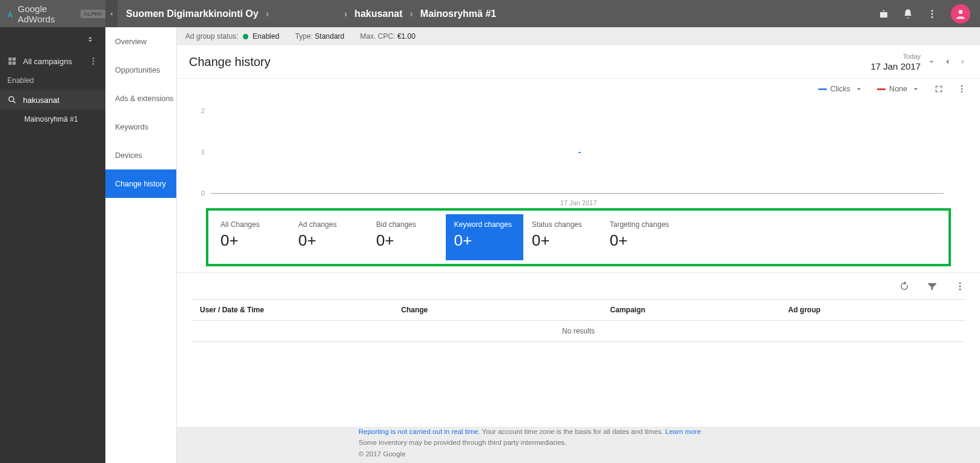 The image size is (980, 463). Describe the element at coordinates (458, 14) in the screenshot. I see `breadcrumb-adgroup: Mainosryhmä #1` at that location.